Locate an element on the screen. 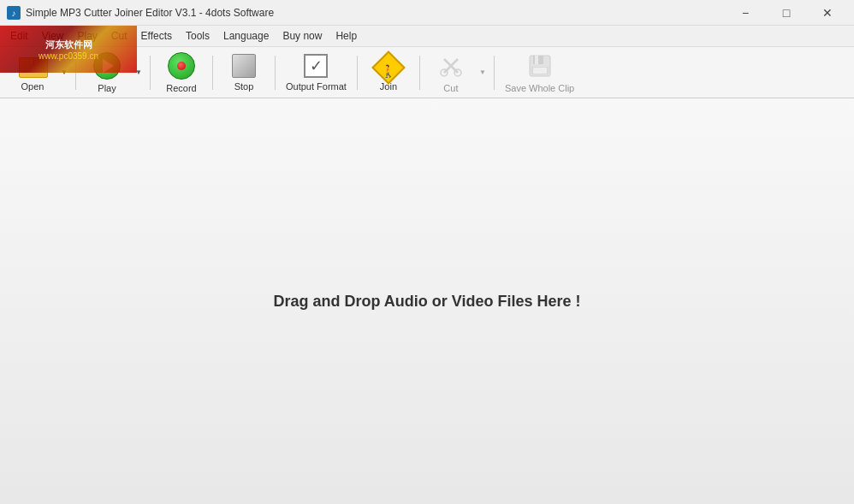  play-label: Play is located at coordinates (106, 88).